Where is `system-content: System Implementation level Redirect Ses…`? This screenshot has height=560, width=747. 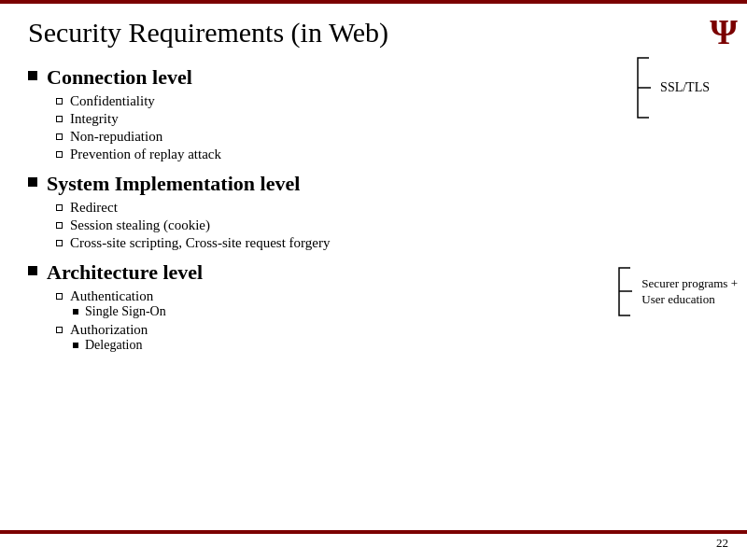
system-content: System Implementation level Redirect Ses… is located at coordinates (383, 213).